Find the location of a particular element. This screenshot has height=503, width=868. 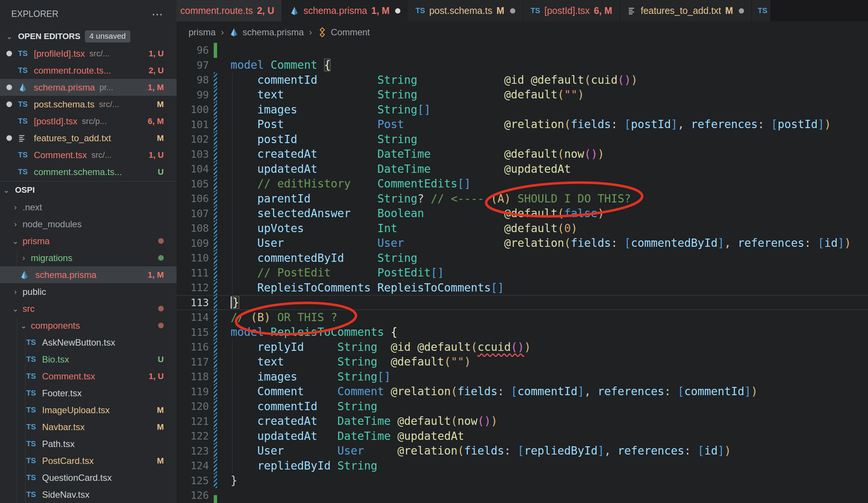

code-line-109: 109 User User @relation(fields: [comment… is located at coordinates (522, 243).